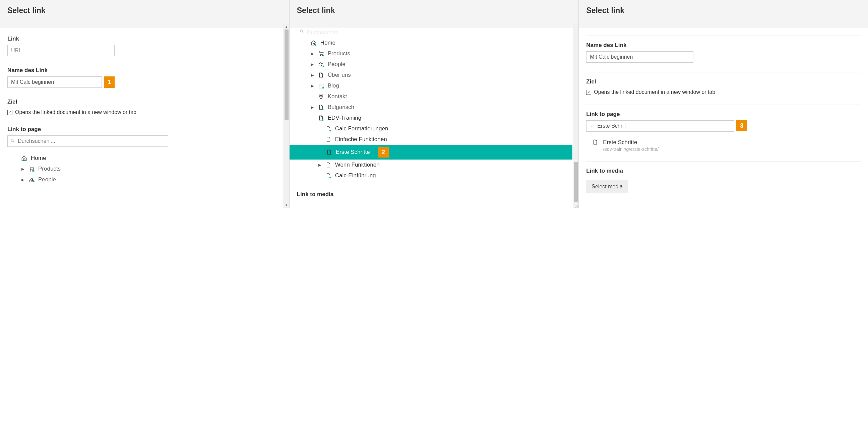 The width and height of the screenshot is (868, 427). I want to click on tree-item-erste-schritte: Erste Schritte 2, so click(431, 152).